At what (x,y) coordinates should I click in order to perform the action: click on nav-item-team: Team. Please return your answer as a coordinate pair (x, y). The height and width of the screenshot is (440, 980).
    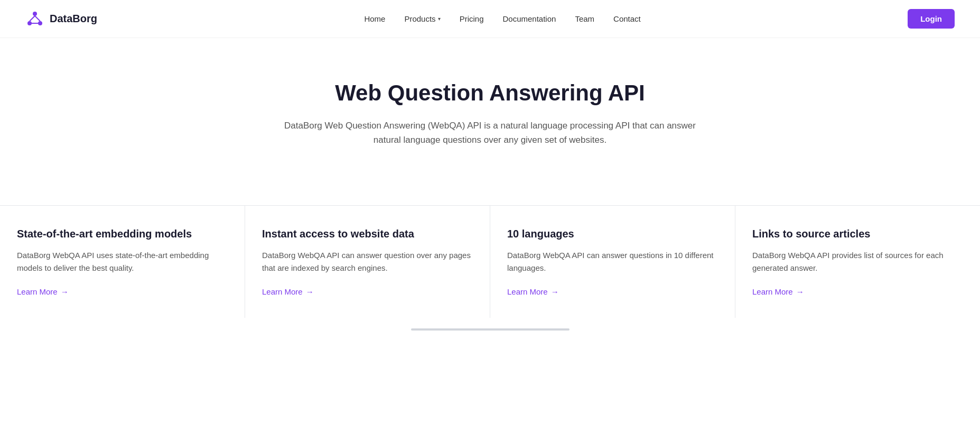
    Looking at the image, I should click on (584, 19).